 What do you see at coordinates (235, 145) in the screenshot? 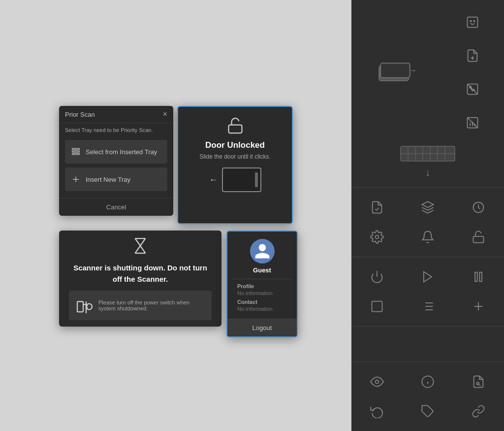
I see `door-title: Door Unlocked` at bounding box center [235, 145].